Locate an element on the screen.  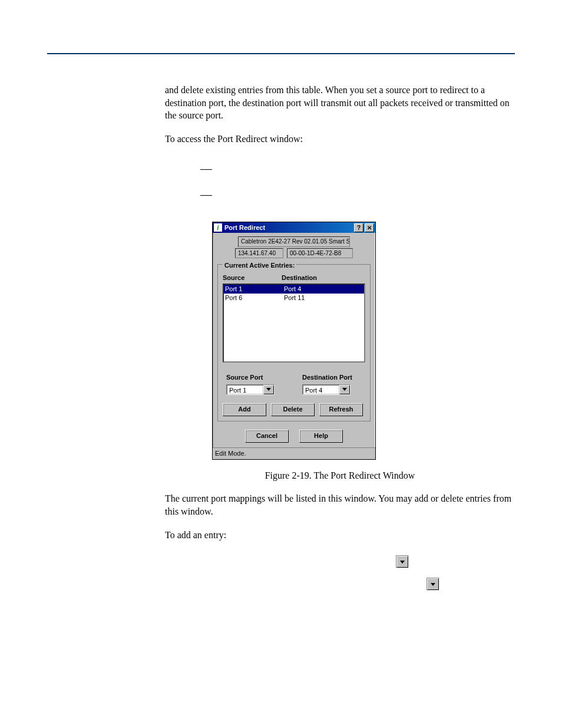
window-title: Port Redirect is located at coordinates (245, 228).